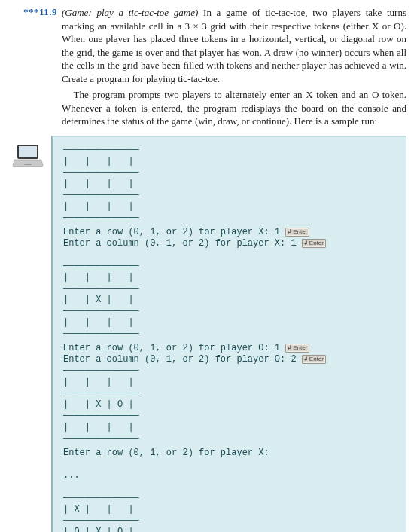 The width and height of the screenshot is (417, 532). I want to click on input-col-x: 1, so click(294, 243).